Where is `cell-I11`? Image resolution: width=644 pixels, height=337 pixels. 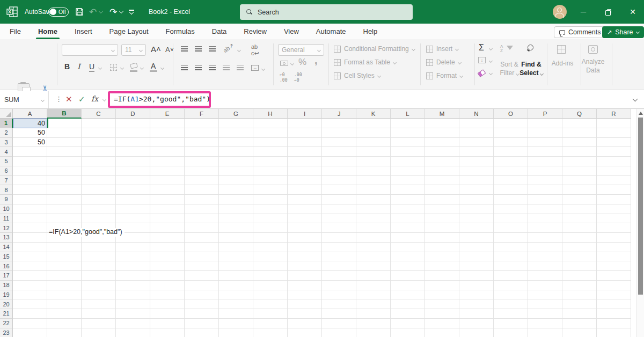
cell-I11 is located at coordinates (305, 219).